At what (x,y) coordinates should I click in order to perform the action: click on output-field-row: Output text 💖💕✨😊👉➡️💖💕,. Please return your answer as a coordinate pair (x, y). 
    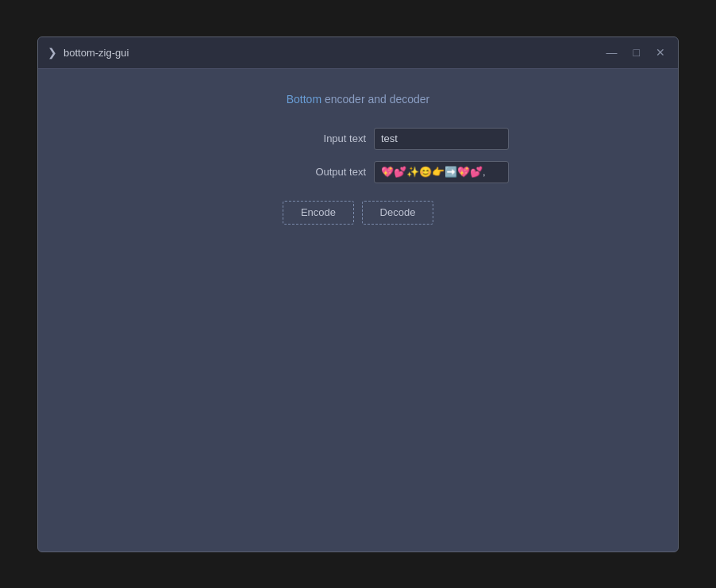
    Looking at the image, I should click on (358, 172).